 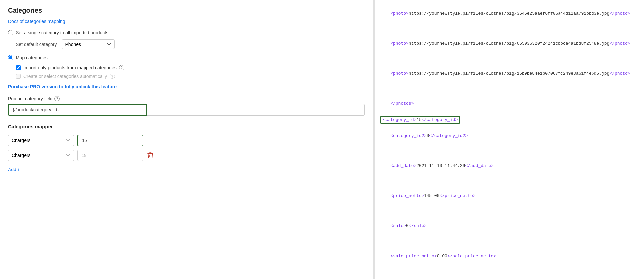 I want to click on xml-sale-value: 0, so click(x=407, y=226).